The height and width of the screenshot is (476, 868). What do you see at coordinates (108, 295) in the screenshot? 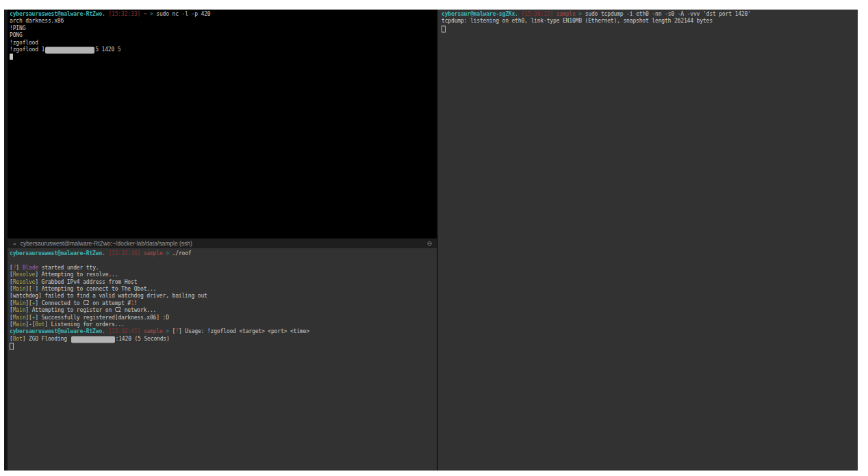
I see `terminal-text: [watchdog] failed to find a valid watchd…` at bounding box center [108, 295].